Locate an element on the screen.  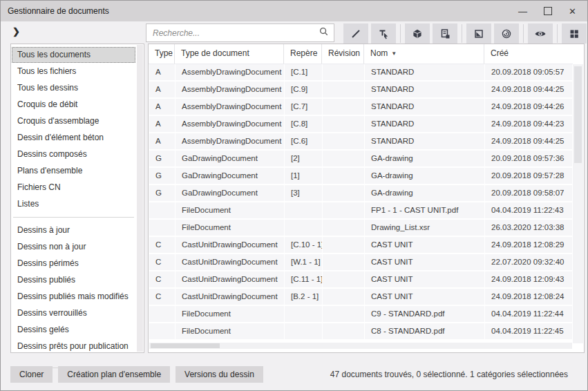
category-item: Listes is located at coordinates (73, 204).